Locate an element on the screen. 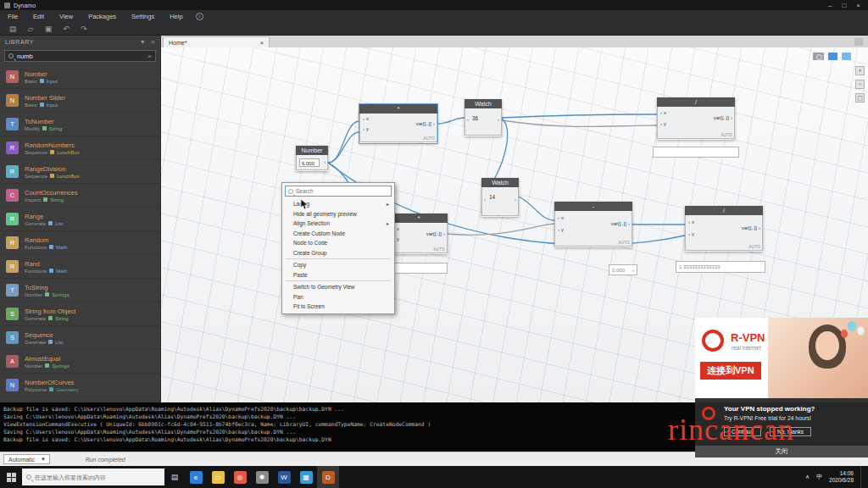 Image resolution: width=868 pixels, height=488 pixels. library-item: R Range Generate List is located at coordinates (80, 219).